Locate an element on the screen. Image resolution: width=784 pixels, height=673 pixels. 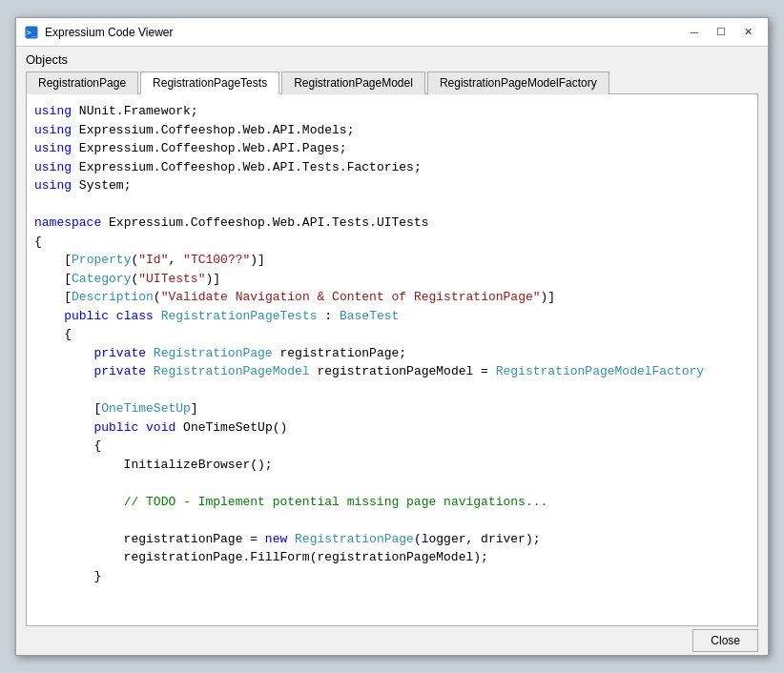
code-line-5: using System; is located at coordinates (392, 186).